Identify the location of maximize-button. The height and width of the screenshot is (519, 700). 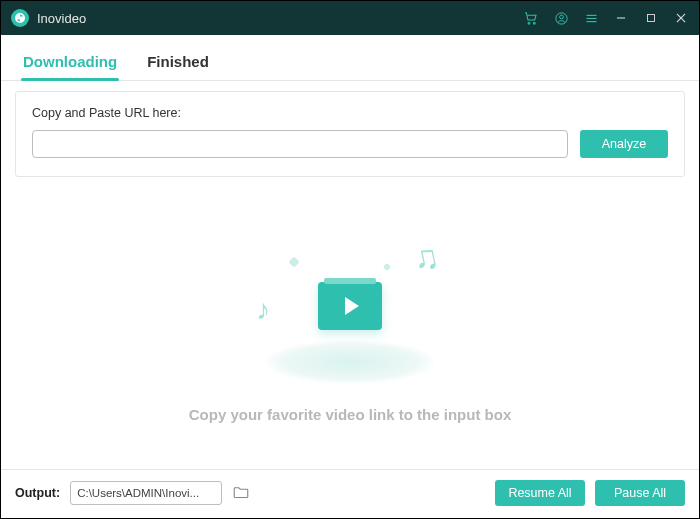
(651, 18).